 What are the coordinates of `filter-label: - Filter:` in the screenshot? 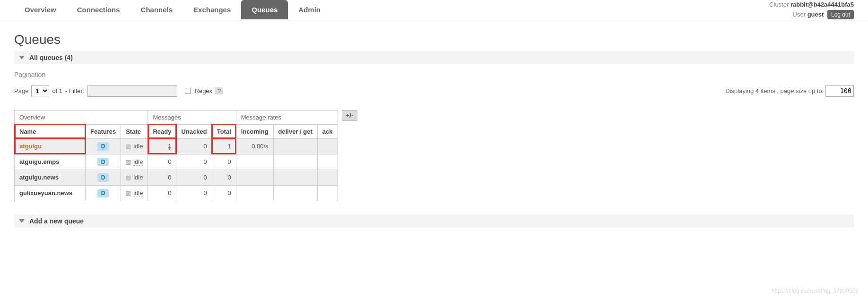 It's located at (75, 91).